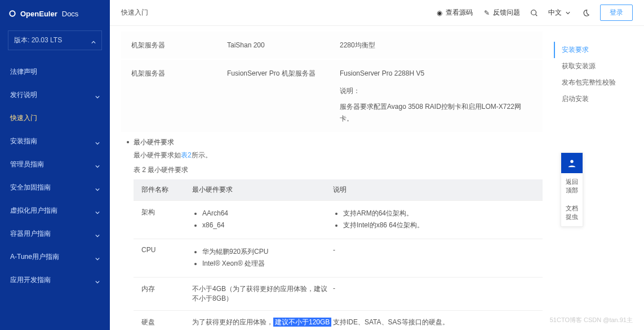 The image size is (644, 330). What do you see at coordinates (55, 187) in the screenshot?
I see `sidebar-item-5: 安全加固指南` at bounding box center [55, 187].